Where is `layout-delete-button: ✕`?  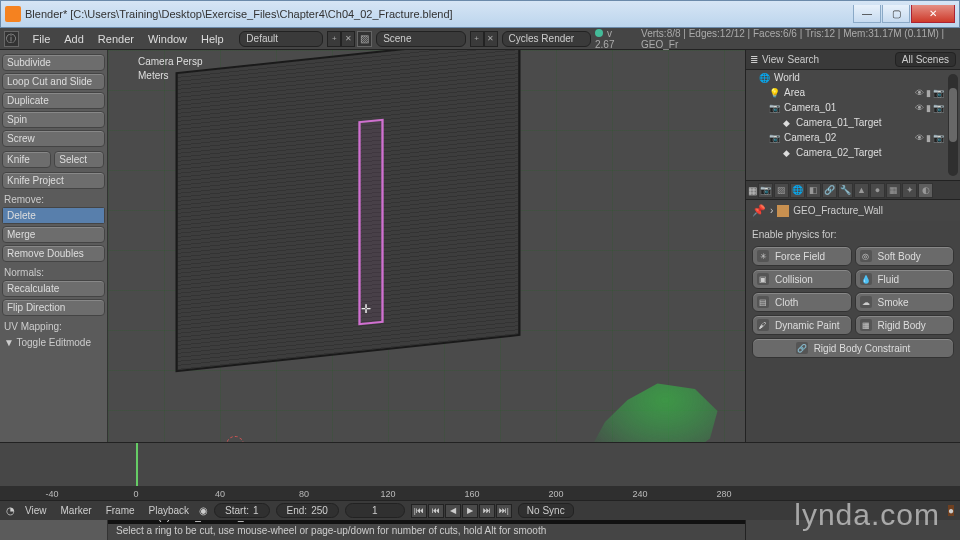
layout-delete-button: ✕ is located at coordinates (348, 39).